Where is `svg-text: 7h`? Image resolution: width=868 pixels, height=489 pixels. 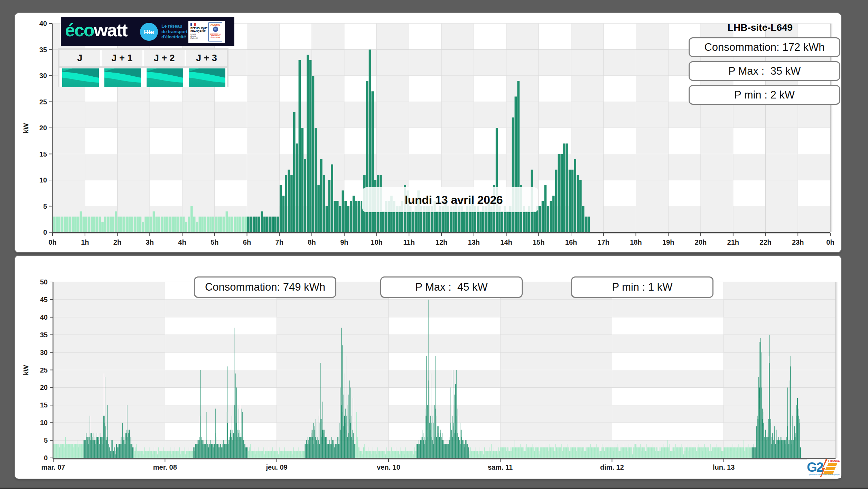 svg-text: 7h is located at coordinates (279, 242).